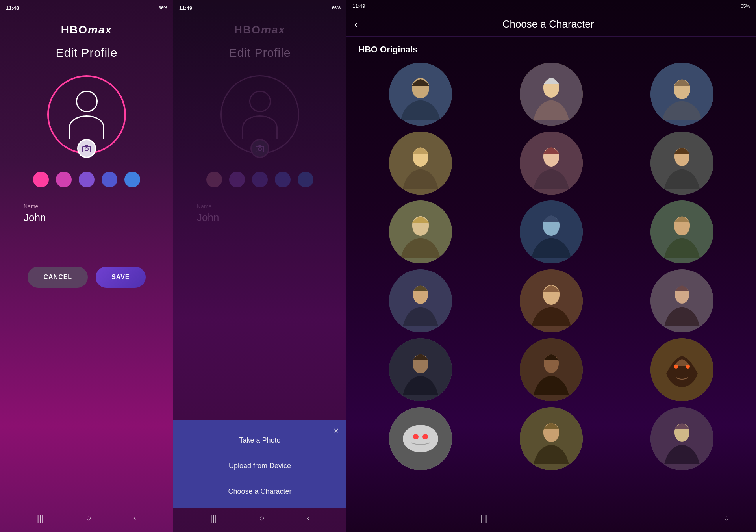 This screenshot has height=532, width=756. Describe the element at coordinates (87, 127) in the screenshot. I see `avatar-body` at that location.